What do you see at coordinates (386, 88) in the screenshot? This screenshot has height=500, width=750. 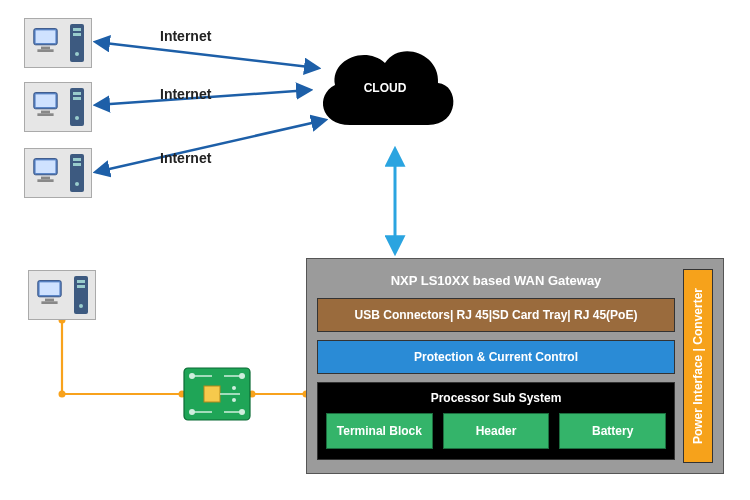 I see `cloud-label: CLOUD` at bounding box center [386, 88].